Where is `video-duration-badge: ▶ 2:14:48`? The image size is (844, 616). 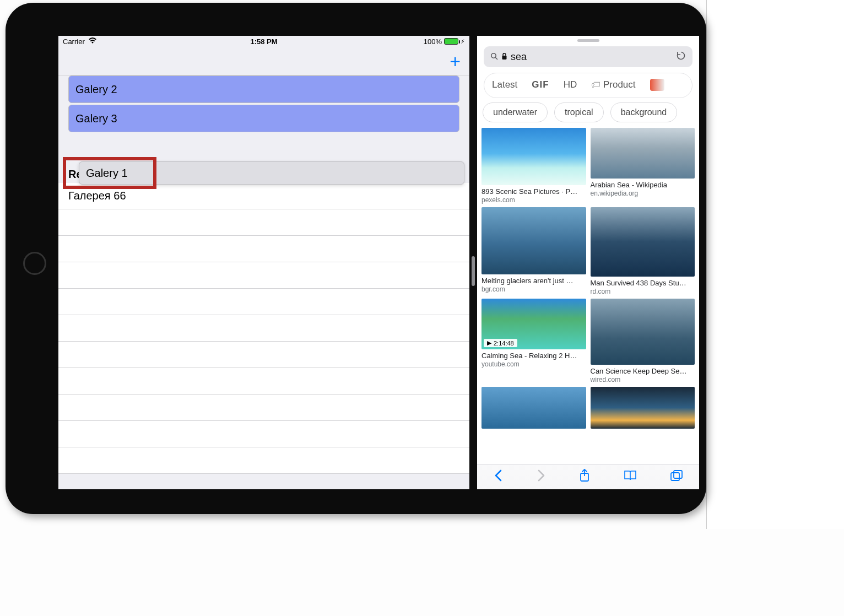 video-duration-badge: ▶ 2:14:48 is located at coordinates (500, 343).